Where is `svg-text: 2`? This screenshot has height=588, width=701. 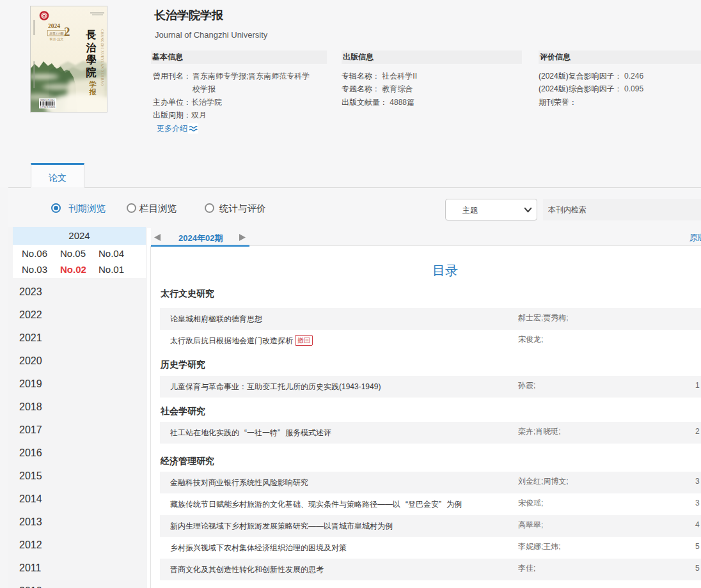
svg-text: 2 is located at coordinates (67, 32).